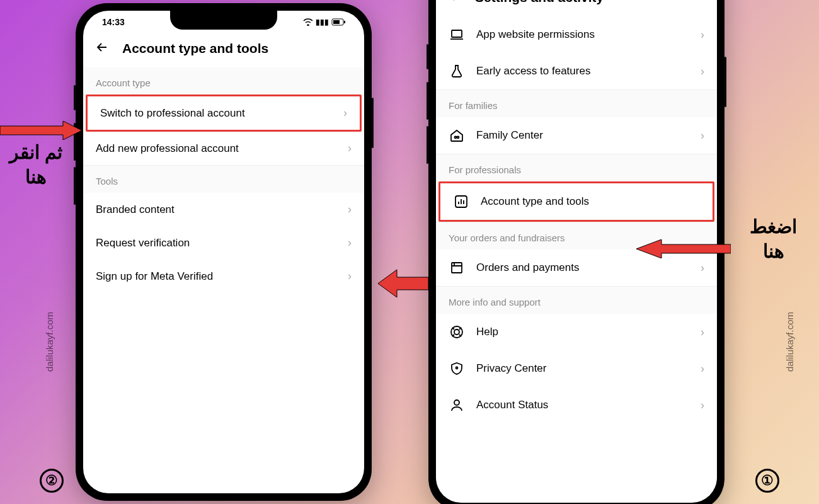  I want to click on row-label: Early access to features, so click(583, 71).